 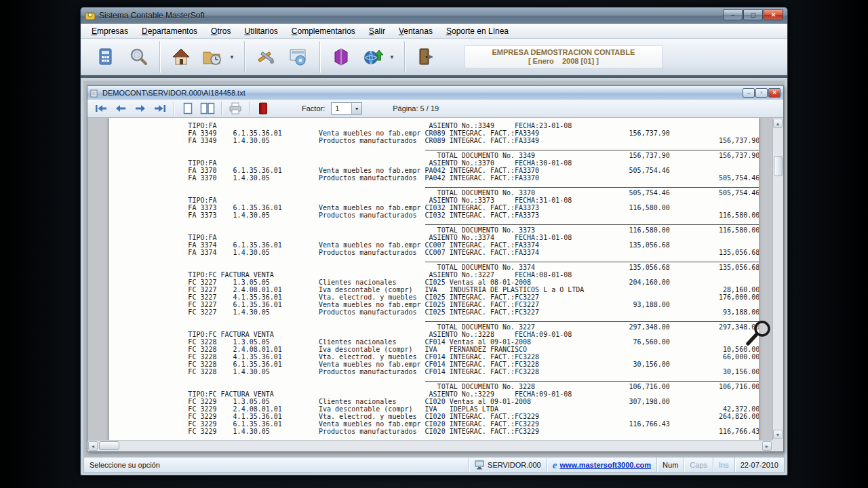 What do you see at coordinates (732, 15) in the screenshot?
I see `minimize-button: –` at bounding box center [732, 15].